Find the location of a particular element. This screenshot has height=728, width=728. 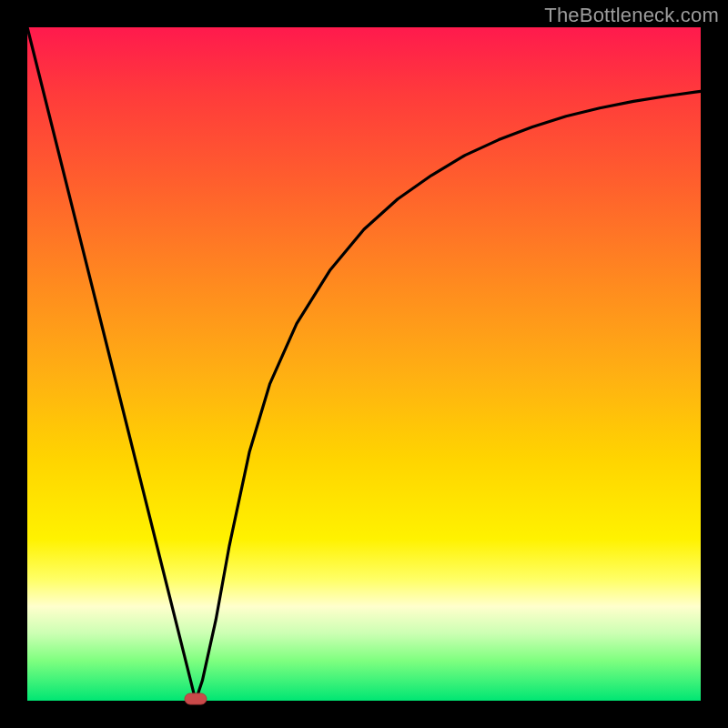

optimal-point-marker is located at coordinates (196, 699).